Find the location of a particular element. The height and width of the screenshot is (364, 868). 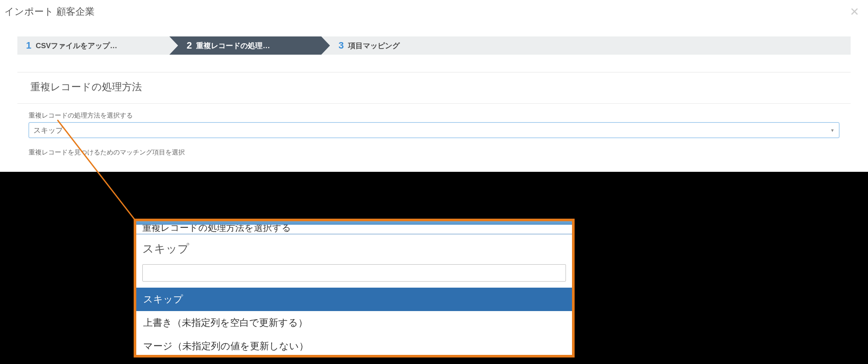

step-number: 2 is located at coordinates (189, 46).